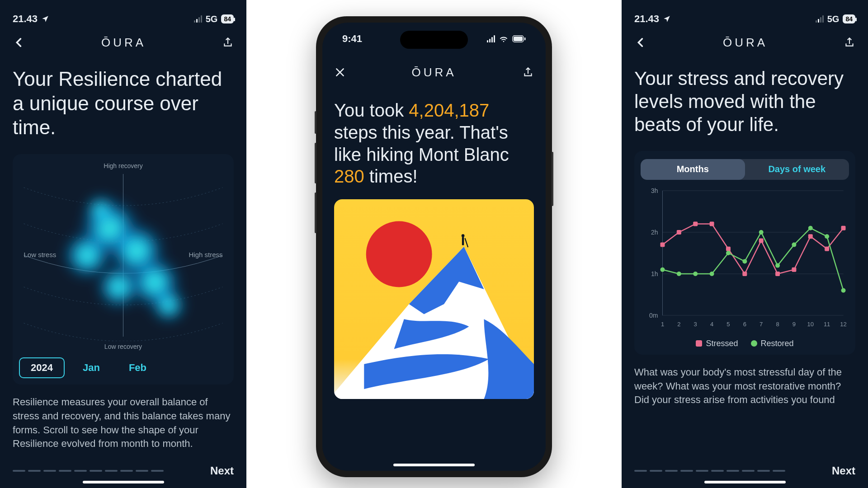 Image resolution: width=868 pixels, height=488 pixels. What do you see at coordinates (745, 253) in the screenshot?
I see `stress-recovery-chart: Months Days of week 3h2h1h0m123456789101…` at bounding box center [745, 253].